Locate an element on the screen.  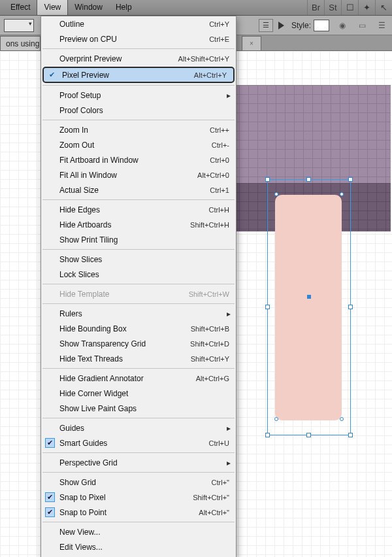
menu-item-label: Zoom In is located at coordinates (74, 130).